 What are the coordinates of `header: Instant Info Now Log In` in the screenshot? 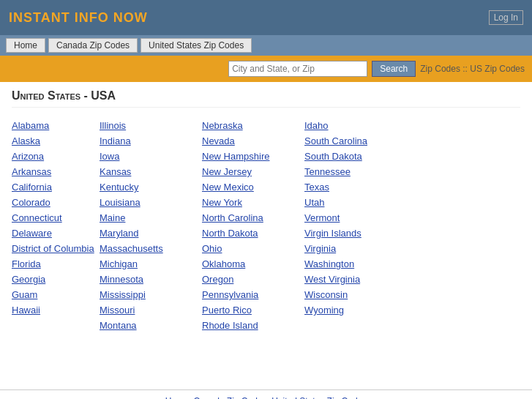 It's located at (266, 18).